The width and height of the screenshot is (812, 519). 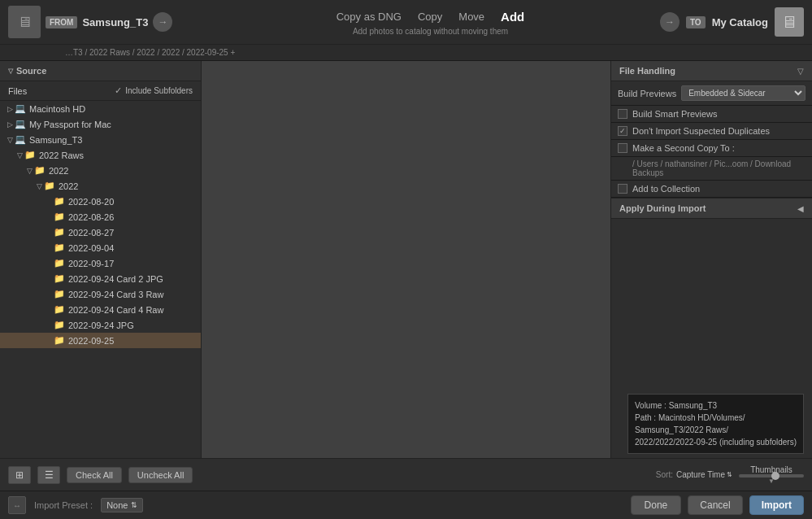 What do you see at coordinates (431, 31) in the screenshot?
I see `action-subtitle: Add photos to catalog without moving the…` at bounding box center [431, 31].